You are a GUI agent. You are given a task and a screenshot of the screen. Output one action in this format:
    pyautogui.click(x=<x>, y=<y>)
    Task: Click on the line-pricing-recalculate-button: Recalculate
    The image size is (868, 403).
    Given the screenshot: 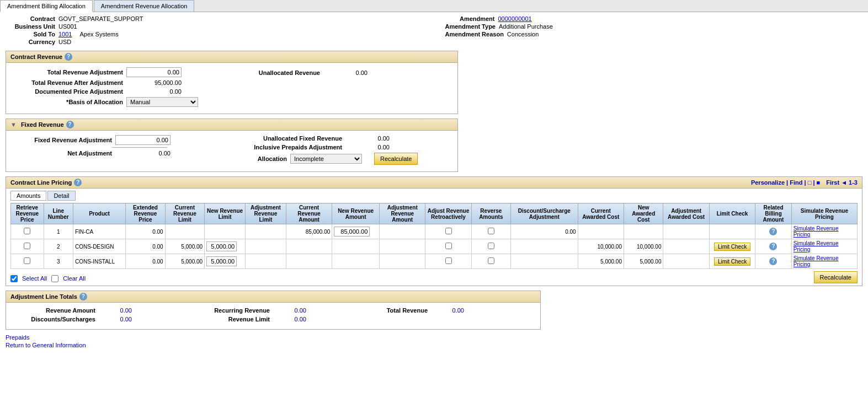 What is the action you would take?
    pyautogui.click(x=835, y=277)
    